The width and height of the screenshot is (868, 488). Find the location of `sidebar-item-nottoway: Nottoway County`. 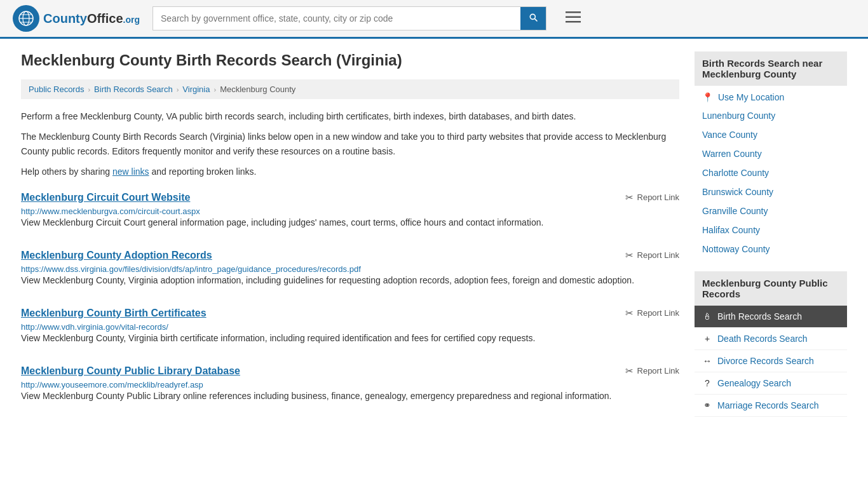

sidebar-item-nottoway: Nottoway County is located at coordinates (771, 249).